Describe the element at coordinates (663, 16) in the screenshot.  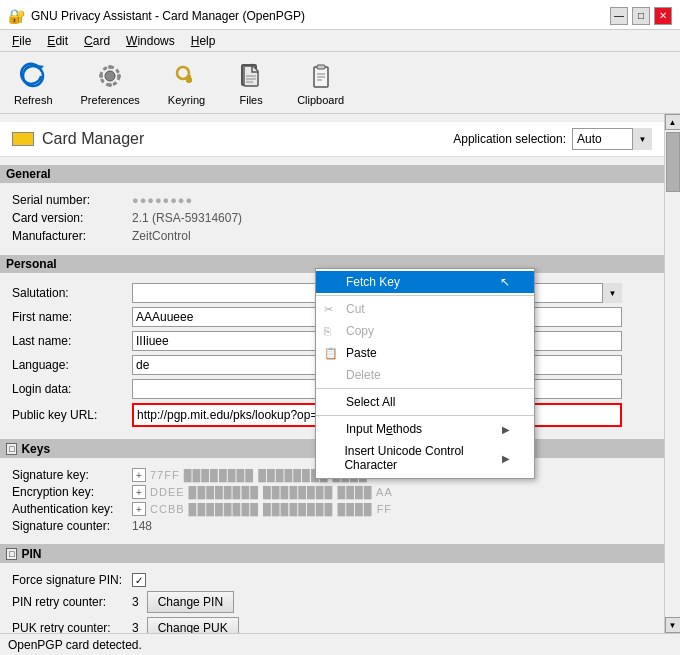
I see `close-button: ✕` at that location.